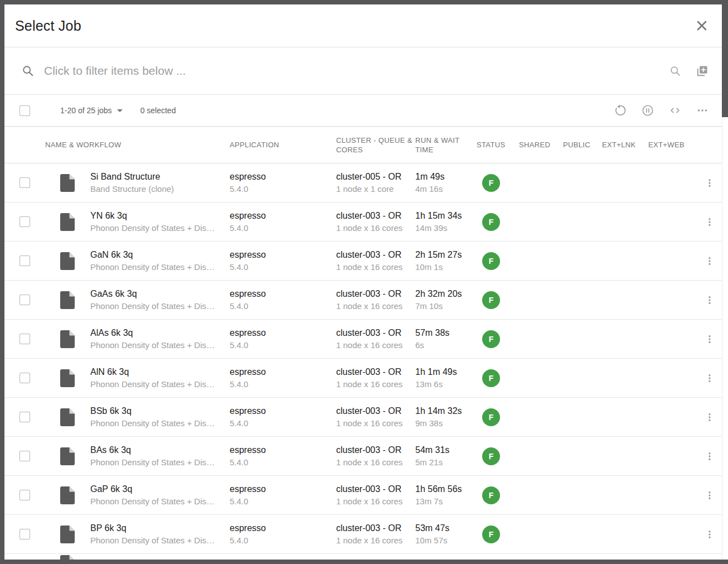 The width and height of the screenshot is (728, 564). I want to click on table-row: AlAs 6k 3q Phonon Density of States + Di…, so click(363, 339).